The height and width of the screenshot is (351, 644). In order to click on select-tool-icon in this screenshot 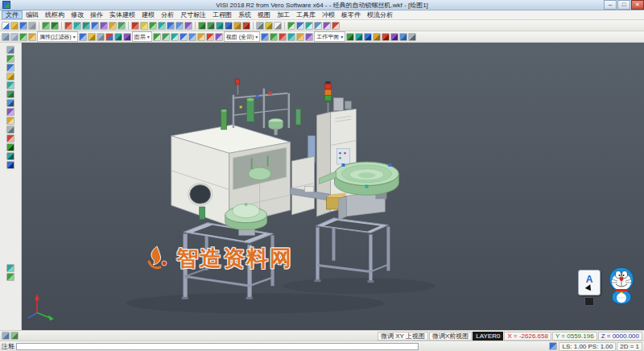, I will do `click(10, 50)`.